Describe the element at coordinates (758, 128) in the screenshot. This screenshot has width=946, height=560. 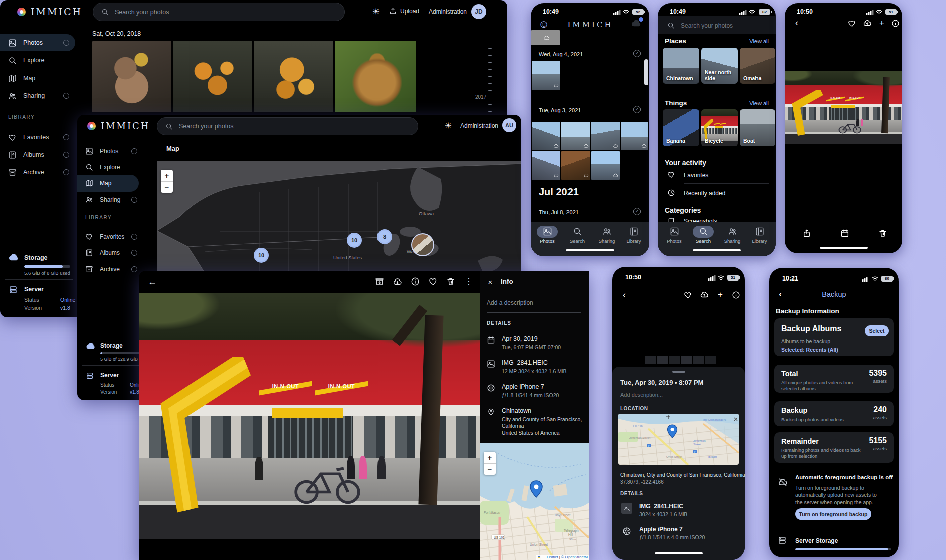
I see `thing-card: Boat` at that location.